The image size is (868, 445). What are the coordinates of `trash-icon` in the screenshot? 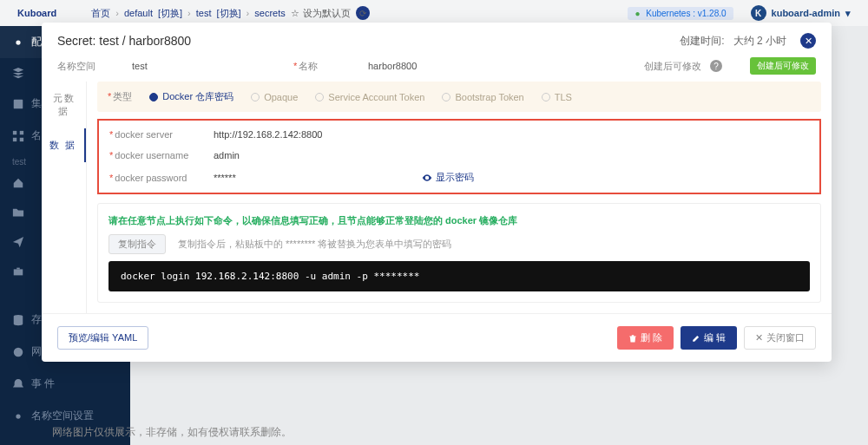 It's located at (633, 338).